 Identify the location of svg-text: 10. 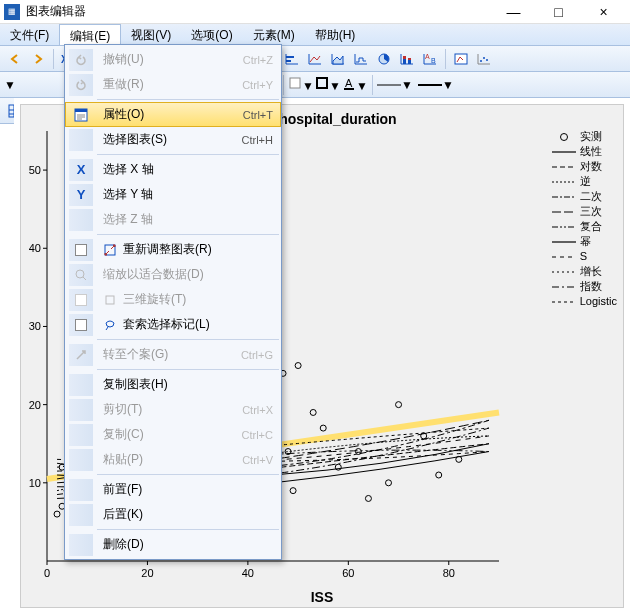
(35, 483).